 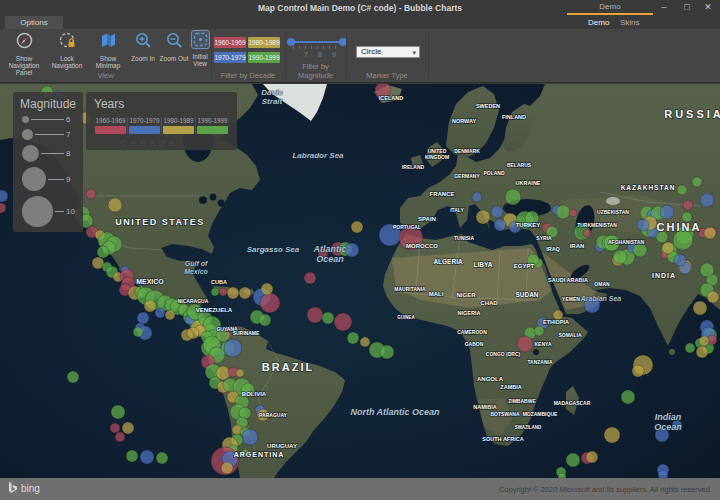 I want to click on zoom-out-button: Zoom Out, so click(x=174, y=46).